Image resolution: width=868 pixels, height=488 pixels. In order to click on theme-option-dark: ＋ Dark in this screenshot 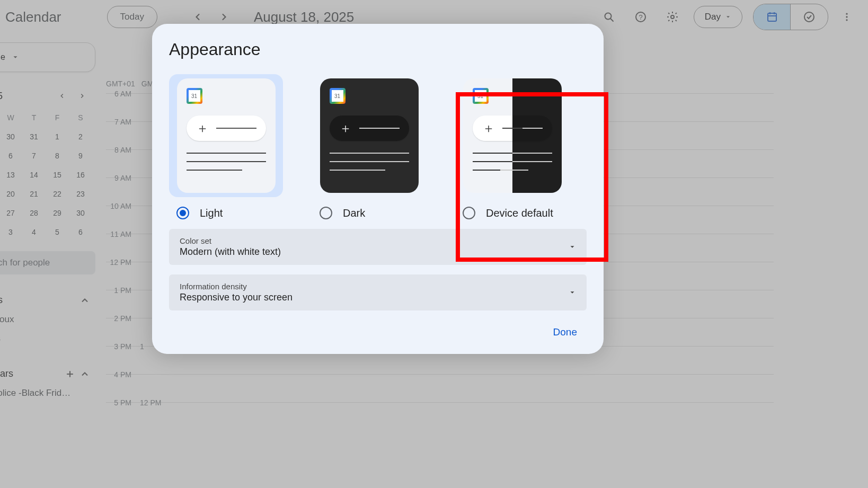, I will do `click(369, 147)`.